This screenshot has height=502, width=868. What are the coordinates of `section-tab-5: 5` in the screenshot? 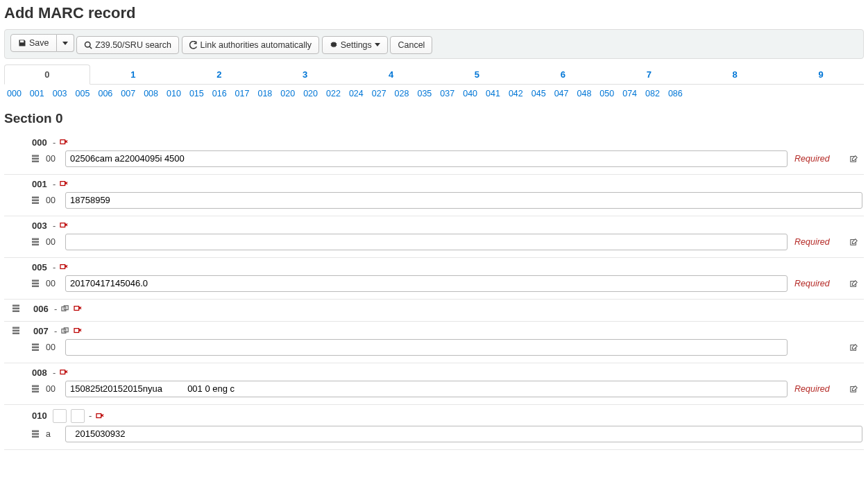 It's located at (477, 74).